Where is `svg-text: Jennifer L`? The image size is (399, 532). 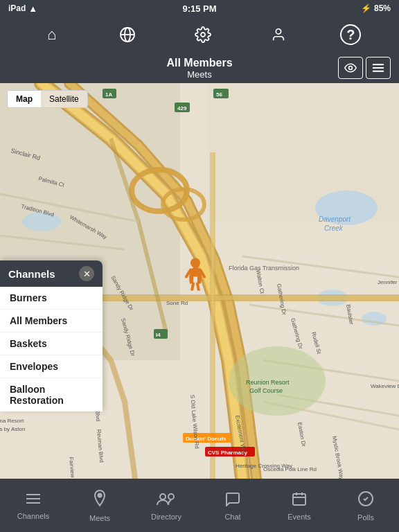
svg-text: Jennifer L is located at coordinates (388, 283).